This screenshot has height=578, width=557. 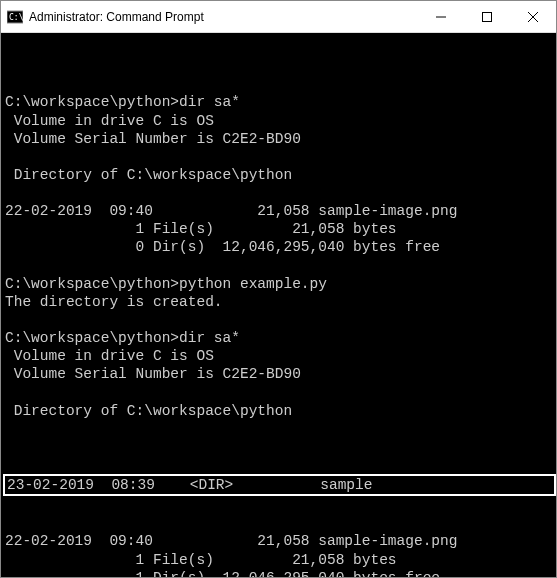 I want to click on window-controls, so click(x=487, y=16).